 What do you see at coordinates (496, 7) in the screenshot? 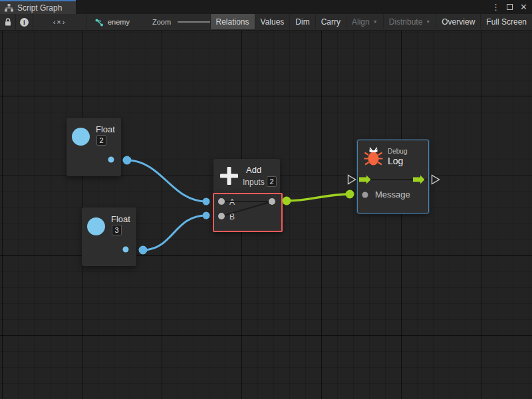
I see `window-menu-button: ⋮` at bounding box center [496, 7].